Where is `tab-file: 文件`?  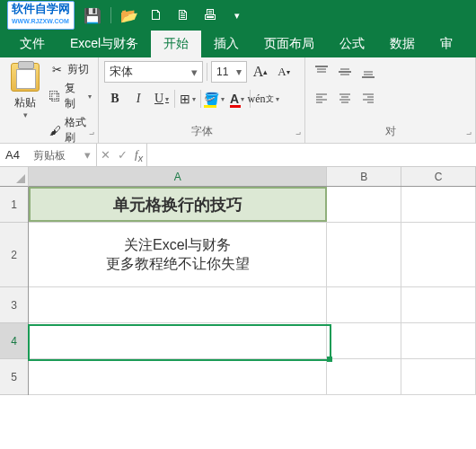
tab-file: 文件 is located at coordinates (32, 44).